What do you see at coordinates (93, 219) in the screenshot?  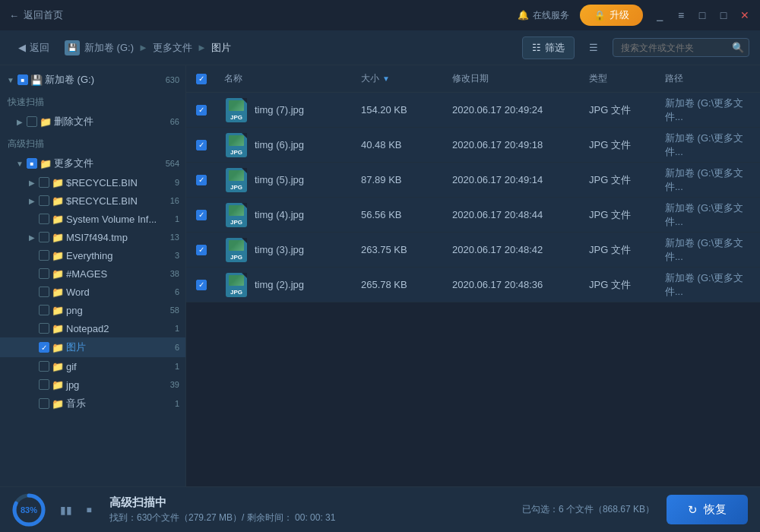 I see `sidebar-item-sysvolume: 📁 System Volume Inf... 1` at bounding box center [93, 219].